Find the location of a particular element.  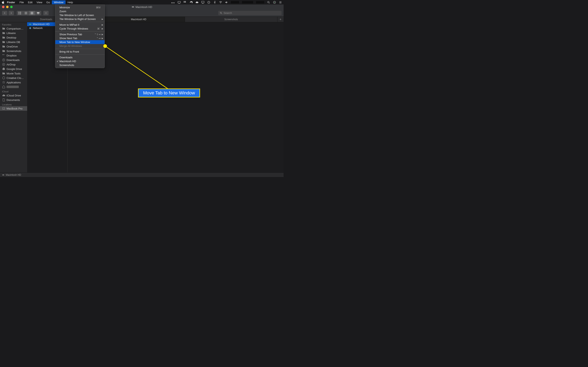

sidebar-item: Documents is located at coordinates (14, 100).